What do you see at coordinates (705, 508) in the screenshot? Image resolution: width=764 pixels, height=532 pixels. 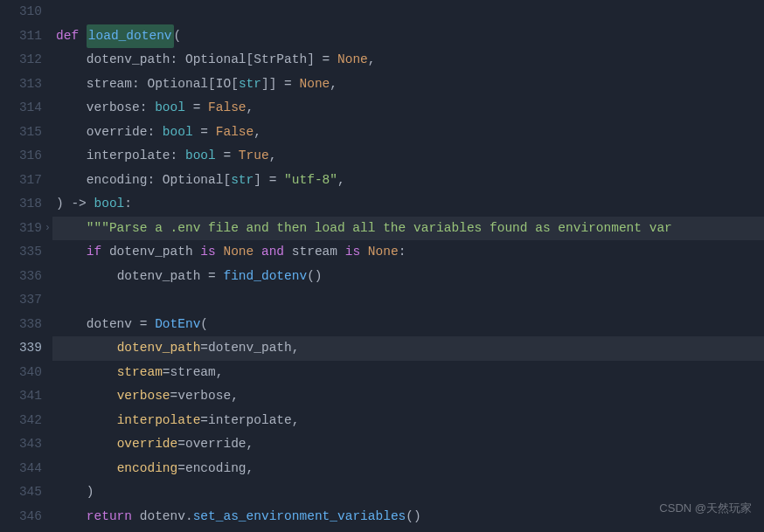 I see `watermark-text: CSDN @天然玩家` at bounding box center [705, 508].